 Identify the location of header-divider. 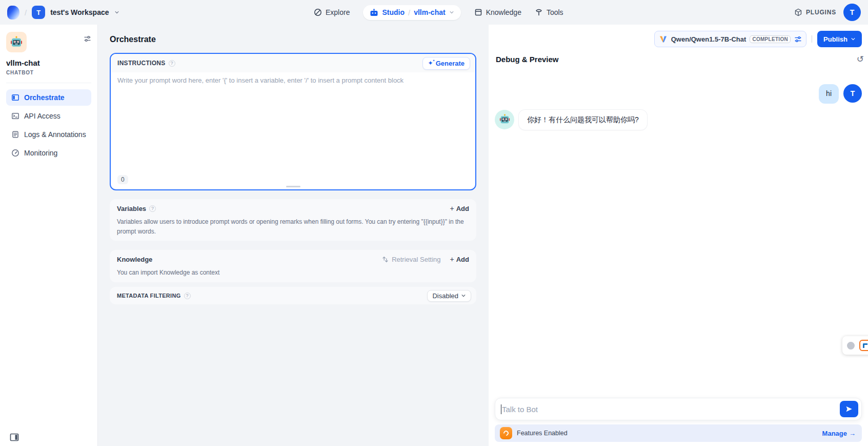
(812, 39).